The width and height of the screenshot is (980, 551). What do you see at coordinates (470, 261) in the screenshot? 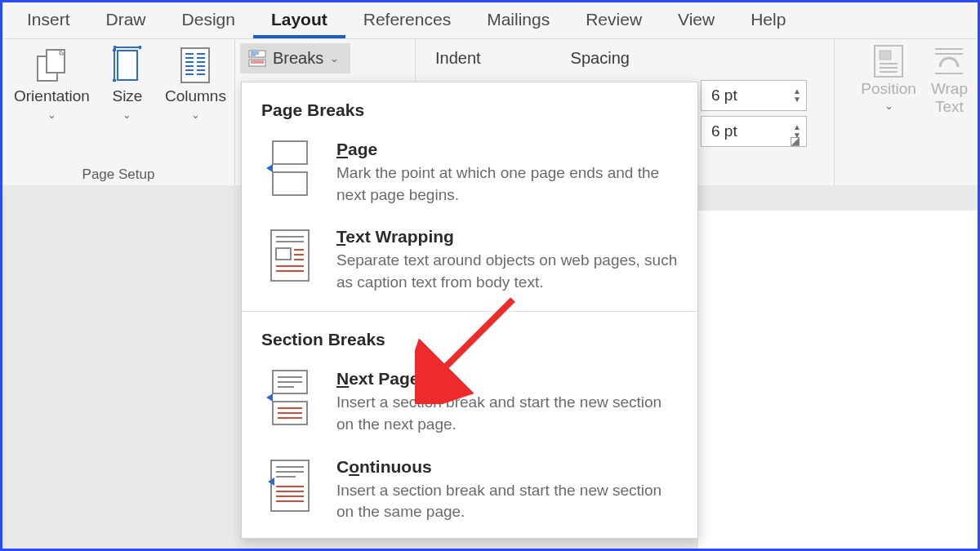
I see `menu-item-text-wrapping: Text Wrapping Separate text around objec…` at bounding box center [470, 261].